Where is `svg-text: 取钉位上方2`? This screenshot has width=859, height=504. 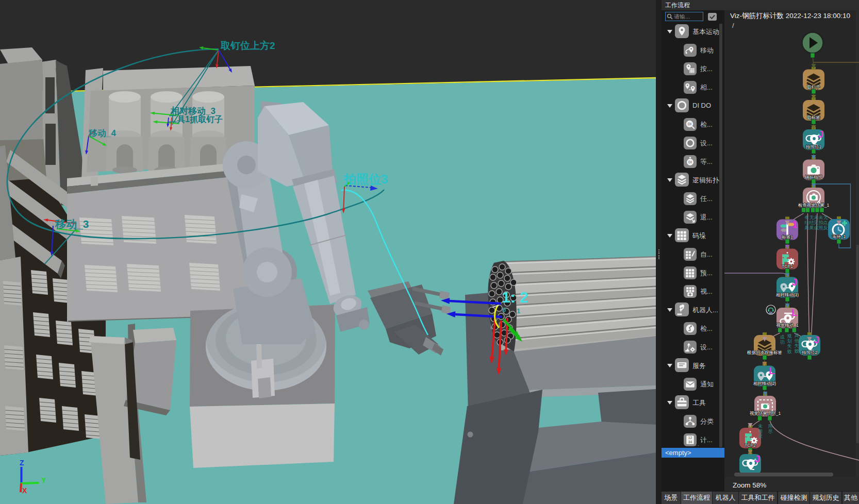 svg-text: 取钉位上方2 is located at coordinates (247, 45).